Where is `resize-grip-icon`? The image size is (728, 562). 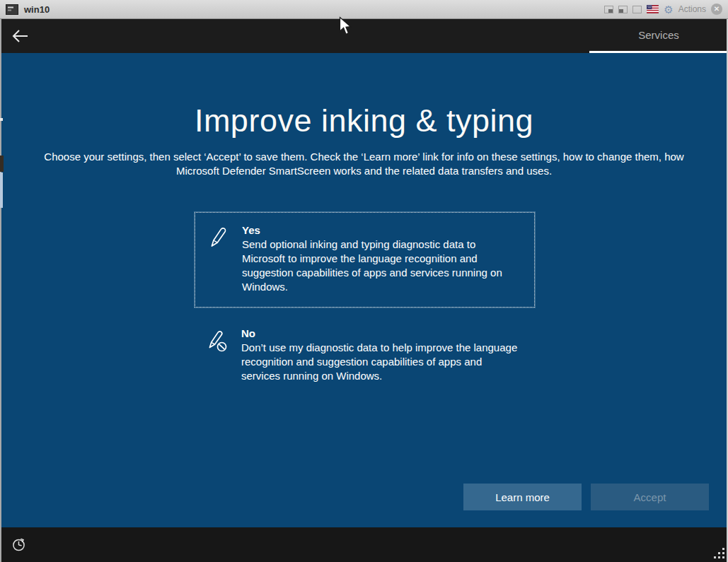 resize-grip-icon is located at coordinates (719, 553).